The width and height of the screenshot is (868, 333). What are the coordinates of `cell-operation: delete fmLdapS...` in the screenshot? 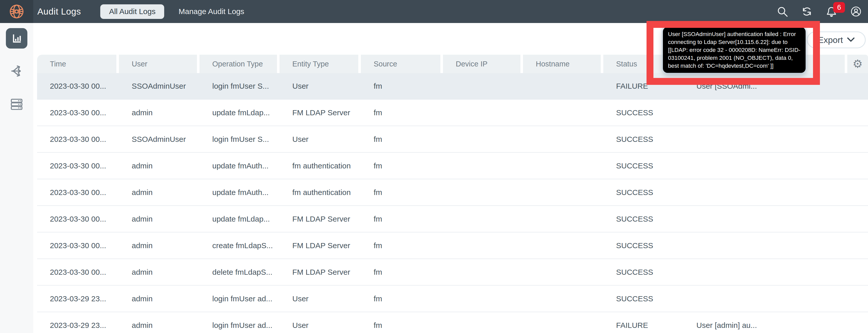 It's located at (240, 272).